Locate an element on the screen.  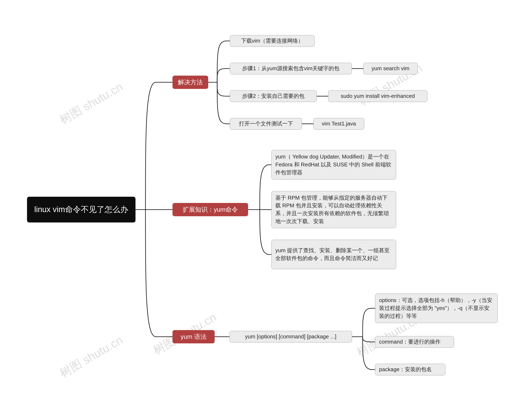
leaf-solution-download: 下载vim（需要连接网络） is located at coordinates (272, 41).